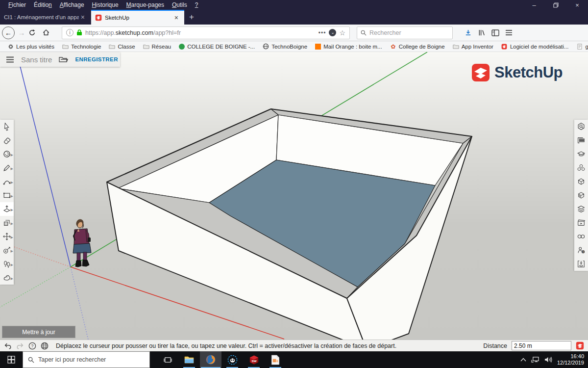 The height and width of the screenshot is (368, 588). What do you see at coordinates (189, 360) in the screenshot?
I see `file-explorer-button` at bounding box center [189, 360].